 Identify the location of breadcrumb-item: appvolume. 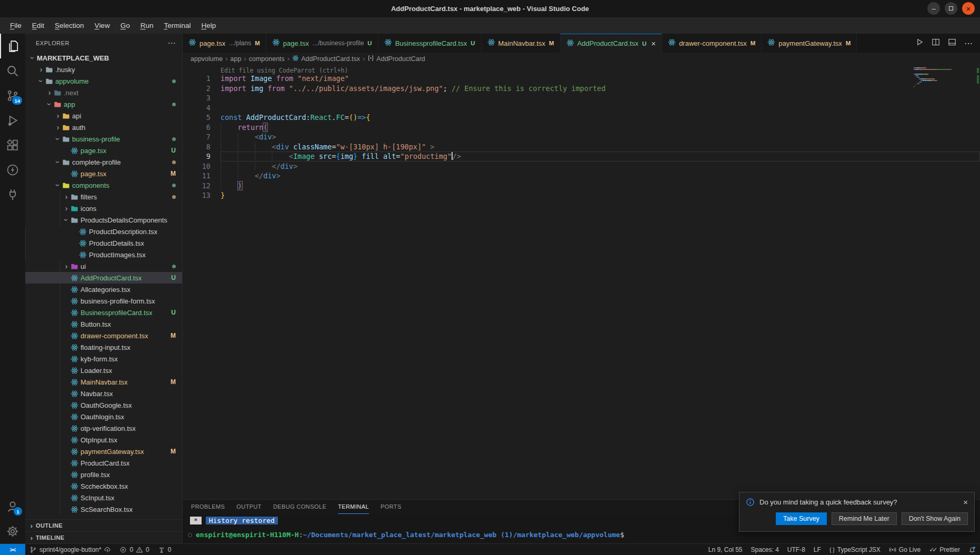
(206, 59).